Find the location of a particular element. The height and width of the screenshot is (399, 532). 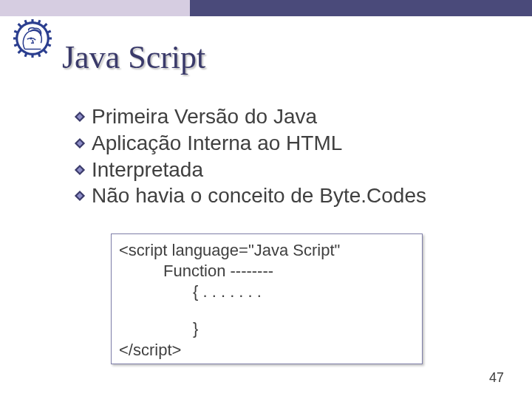

top-bar-left is located at coordinates (95, 8).